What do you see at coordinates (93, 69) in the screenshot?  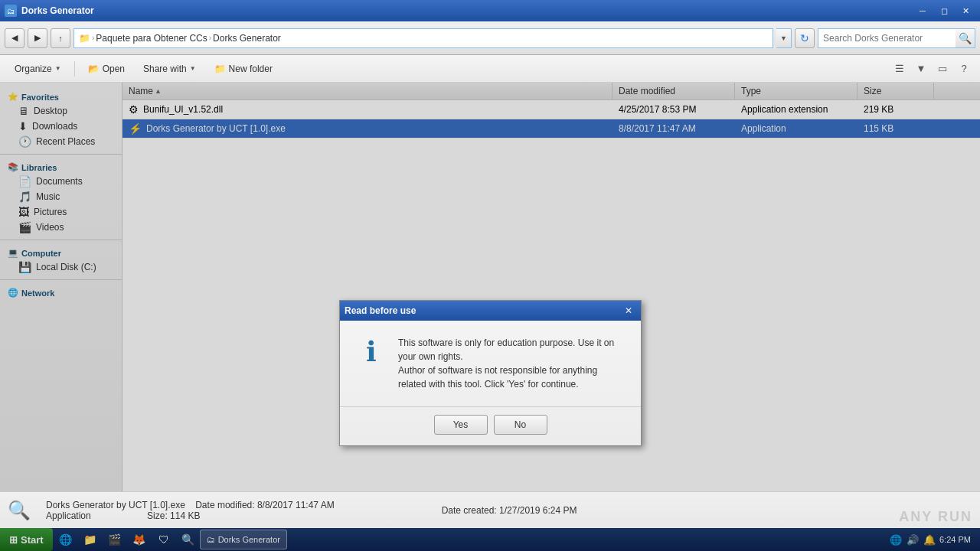 I see `open-icon: 📂` at bounding box center [93, 69].